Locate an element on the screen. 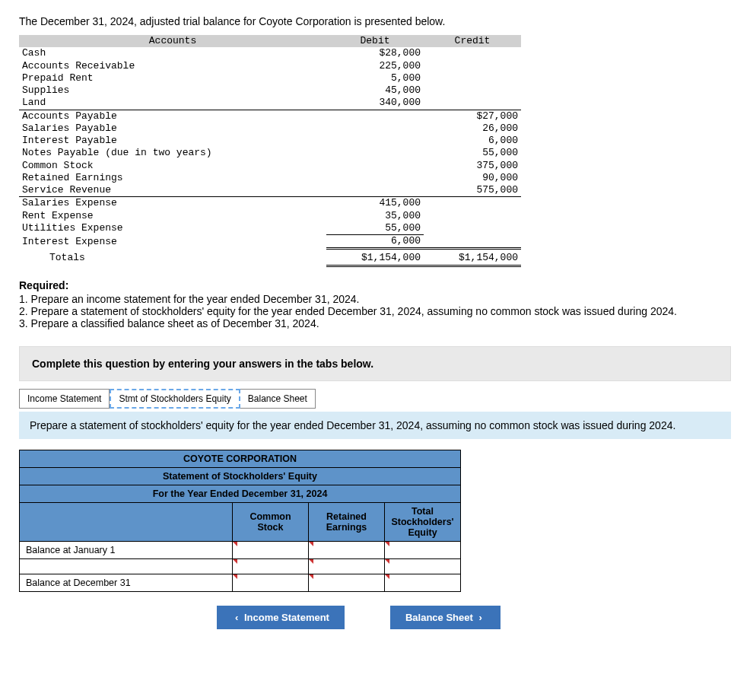 The width and height of the screenshot is (750, 700). chevron-left-icon: ‹ is located at coordinates (237, 618).